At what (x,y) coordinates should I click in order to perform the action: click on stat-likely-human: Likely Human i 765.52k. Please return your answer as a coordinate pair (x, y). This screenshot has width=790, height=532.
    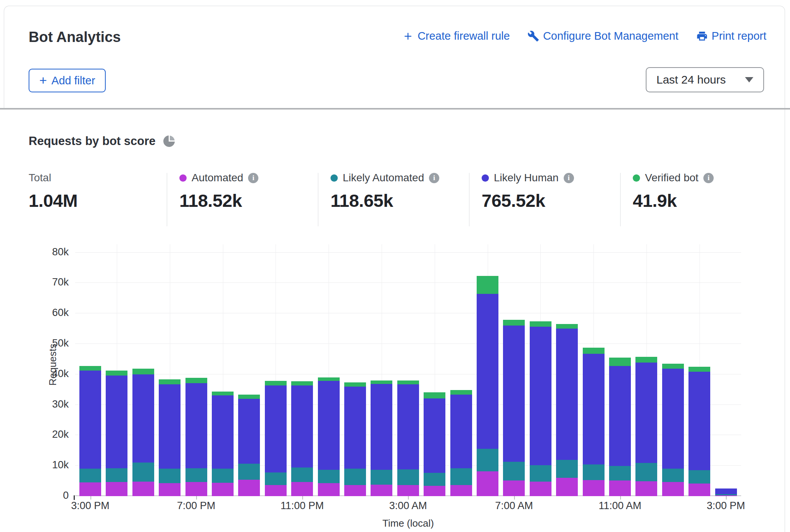
    Looking at the image, I should click on (528, 191).